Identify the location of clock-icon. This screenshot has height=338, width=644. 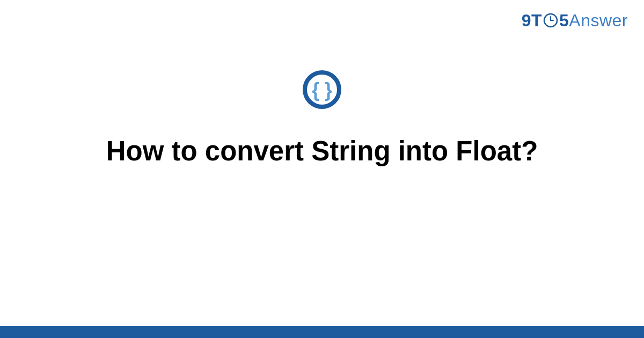
(551, 20).